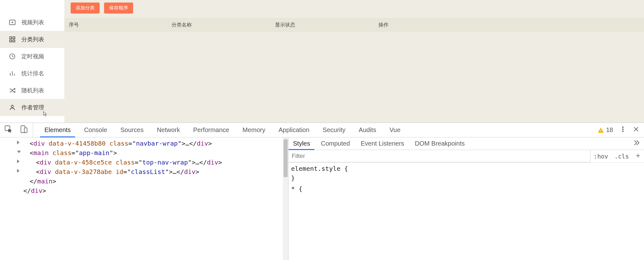 Image resolution: width=644 pixels, height=260 pixels. I want to click on bar-chart-icon, so click(12, 73).